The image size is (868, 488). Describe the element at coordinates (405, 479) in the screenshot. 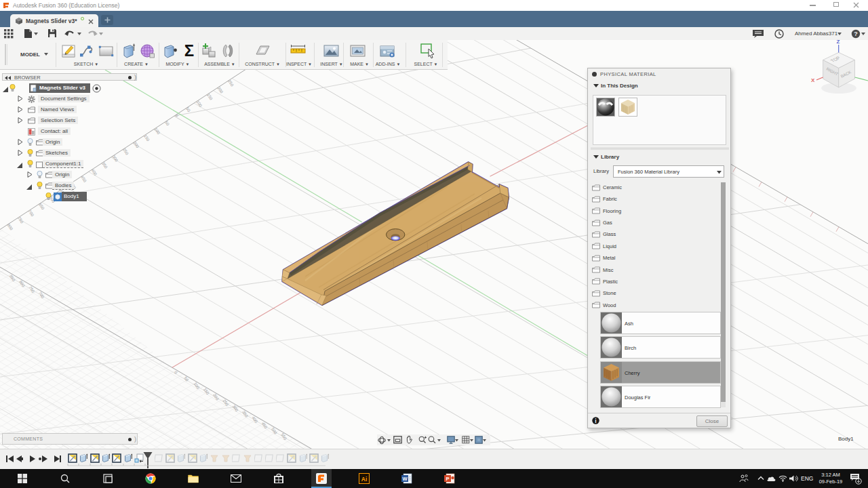

I see `svg-text: W` at that location.